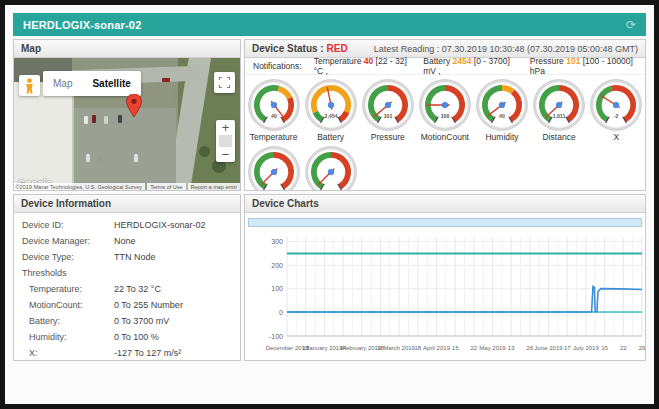  Describe the element at coordinates (616, 137) in the screenshot. I see `gauge-label: X` at that location.